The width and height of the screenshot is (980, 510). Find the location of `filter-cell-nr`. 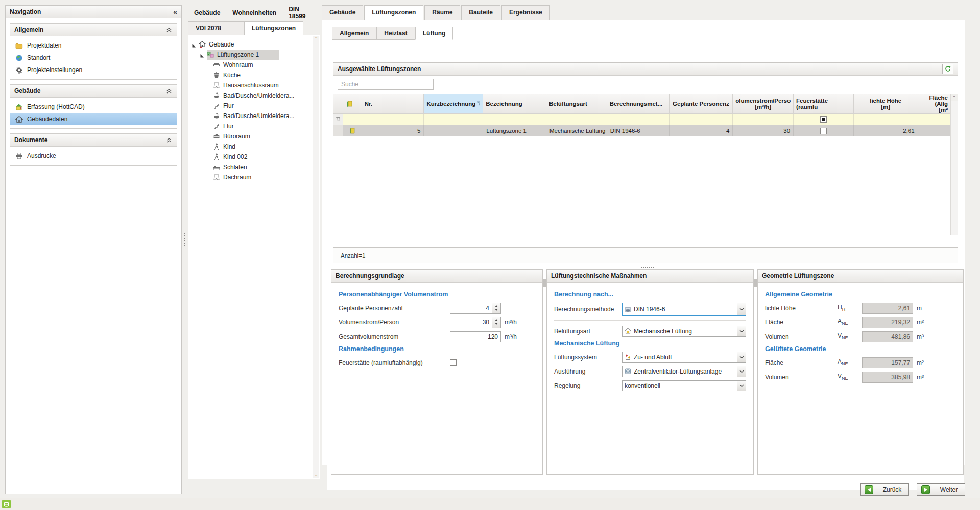

filter-cell-nr is located at coordinates (393, 120).